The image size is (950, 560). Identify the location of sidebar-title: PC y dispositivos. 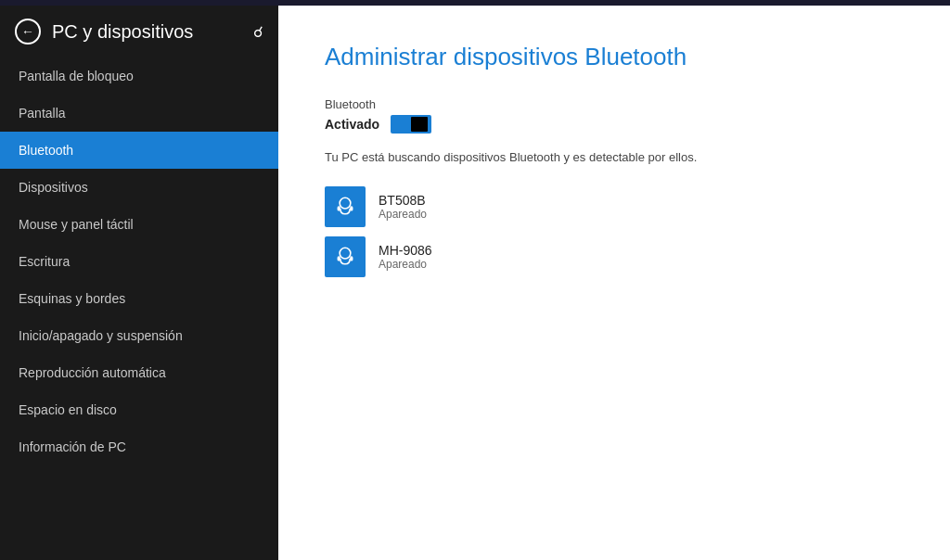
(147, 32).